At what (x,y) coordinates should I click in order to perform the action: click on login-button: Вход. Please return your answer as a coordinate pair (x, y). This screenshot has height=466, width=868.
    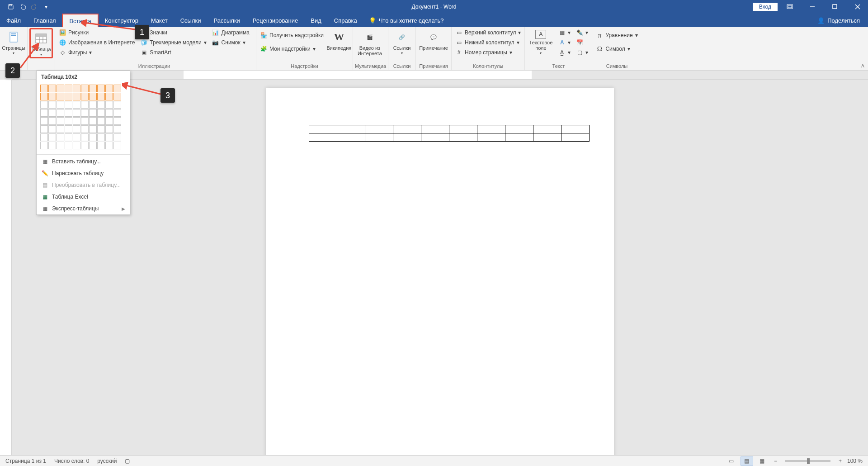
    Looking at the image, I should click on (765, 7).